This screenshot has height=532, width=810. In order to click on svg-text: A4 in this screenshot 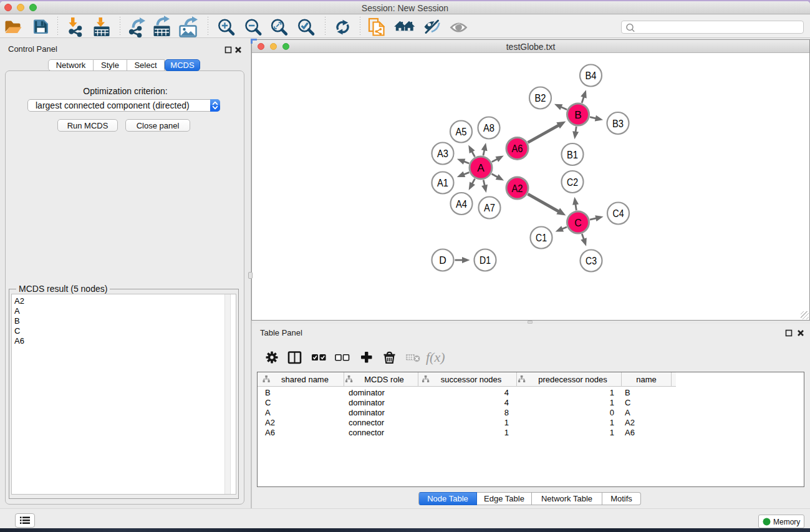, I will do `click(461, 205)`.